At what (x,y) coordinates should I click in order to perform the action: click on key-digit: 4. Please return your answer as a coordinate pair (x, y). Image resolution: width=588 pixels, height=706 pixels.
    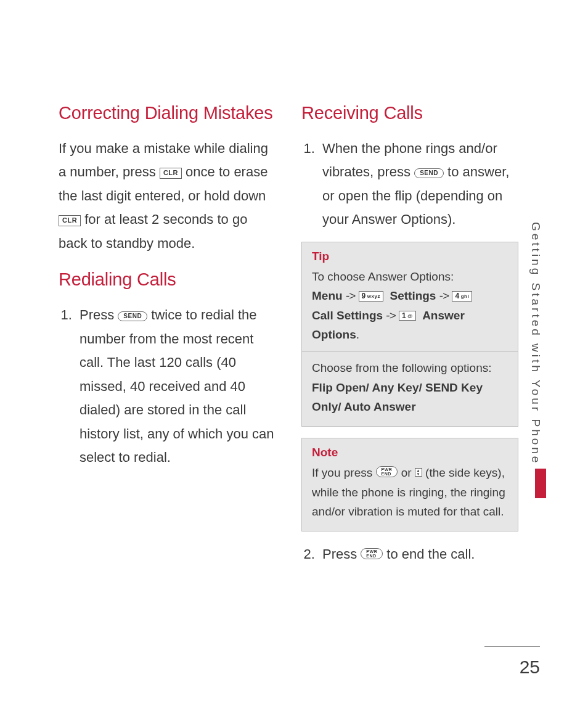
    Looking at the image, I should click on (457, 296).